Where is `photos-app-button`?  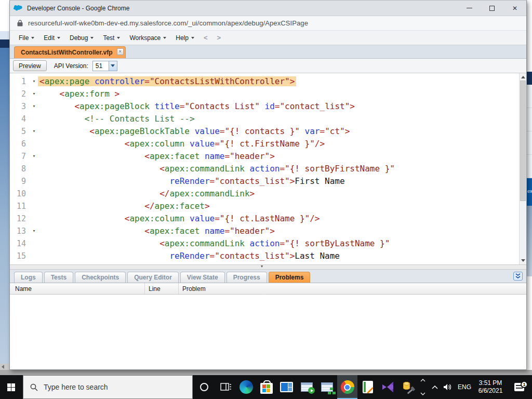 photos-app-button is located at coordinates (287, 387).